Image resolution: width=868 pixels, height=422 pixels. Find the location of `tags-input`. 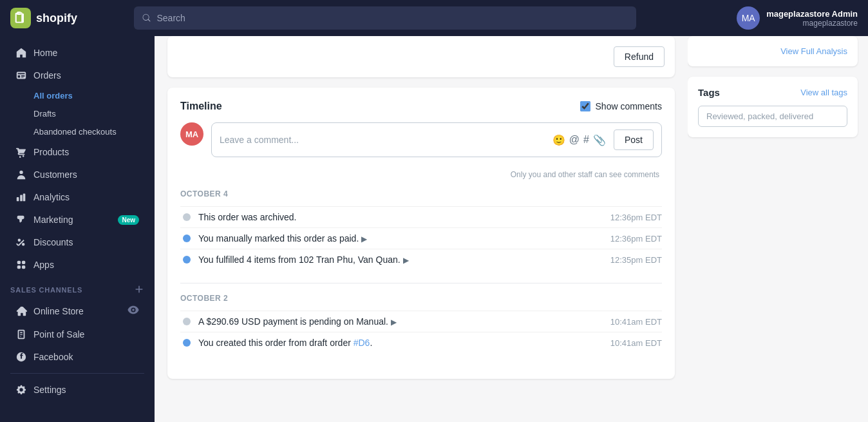

tags-input is located at coordinates (773, 116).